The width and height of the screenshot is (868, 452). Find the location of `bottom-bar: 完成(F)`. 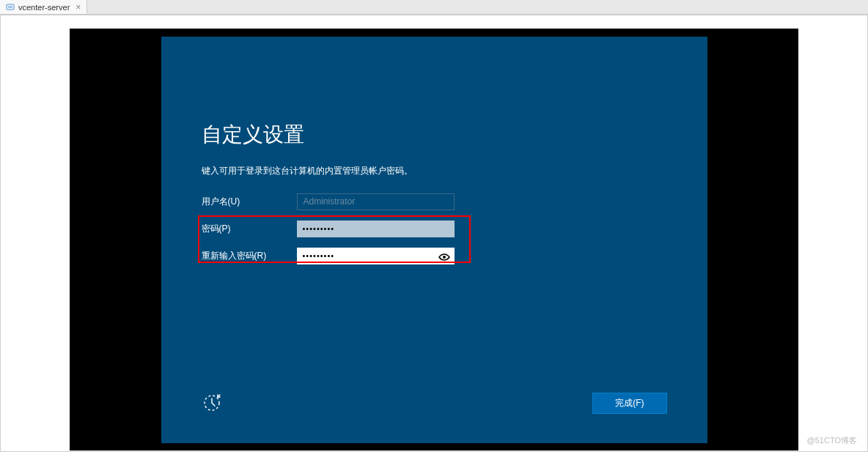

bottom-bar: 完成(F) is located at coordinates (434, 403).